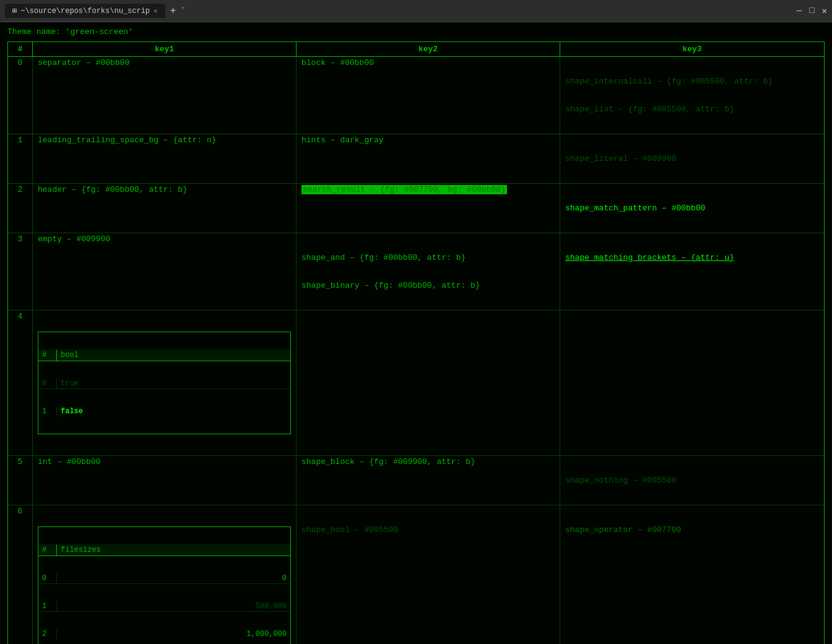  Describe the element at coordinates (173, 355) in the screenshot. I see `inner-header-bool: bool` at that location.